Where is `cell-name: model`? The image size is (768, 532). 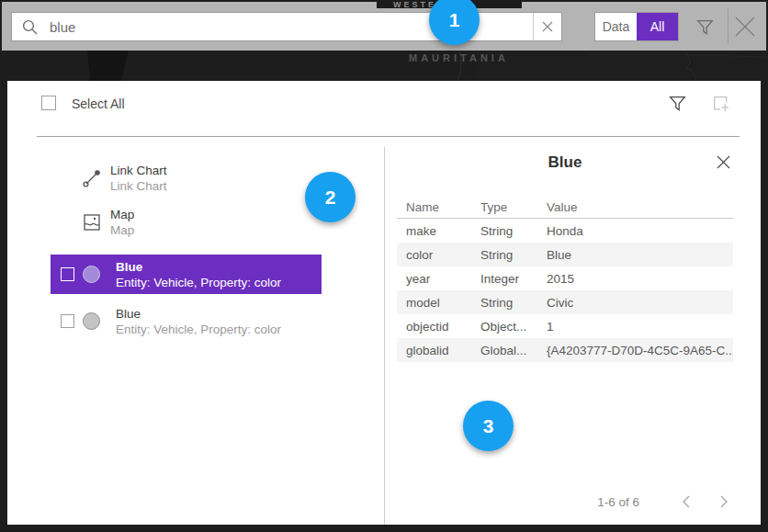
cell-name: model is located at coordinates (443, 303).